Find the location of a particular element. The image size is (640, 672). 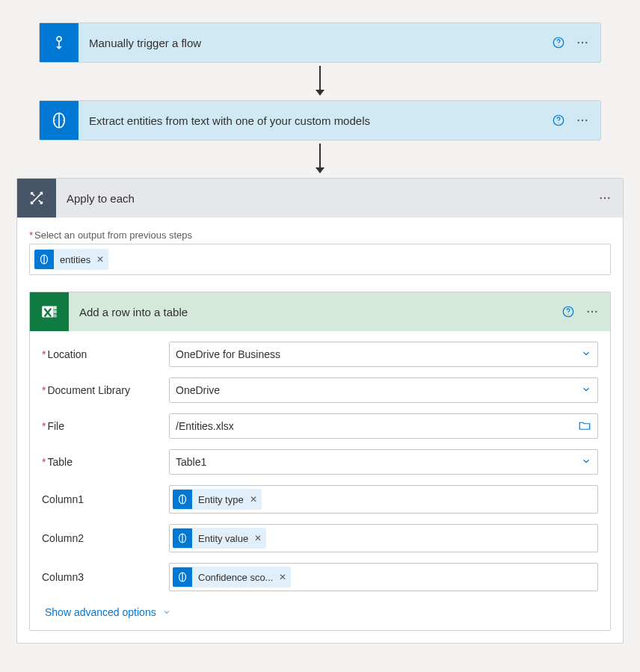

col3-label: Column3 is located at coordinates (102, 577).